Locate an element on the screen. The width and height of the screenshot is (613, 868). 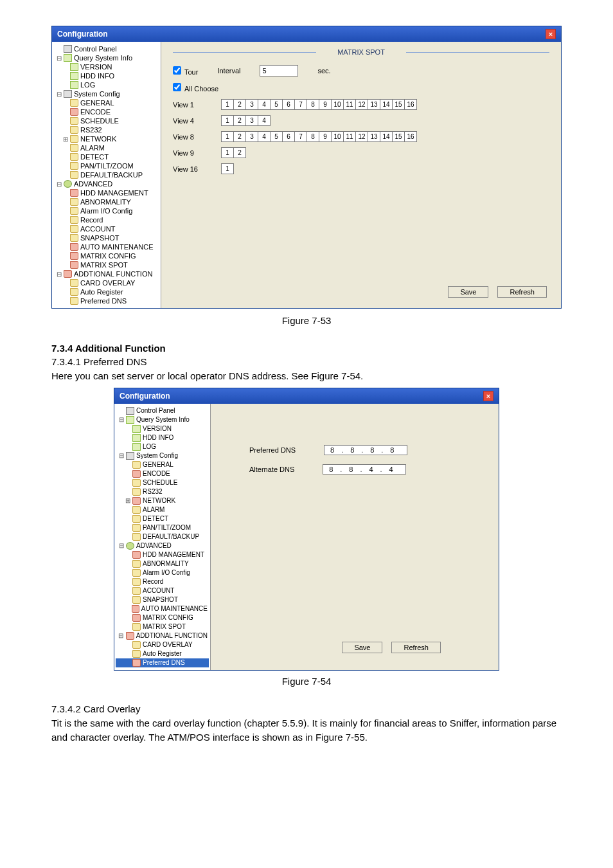
channel-box: 5 is located at coordinates (276, 136).